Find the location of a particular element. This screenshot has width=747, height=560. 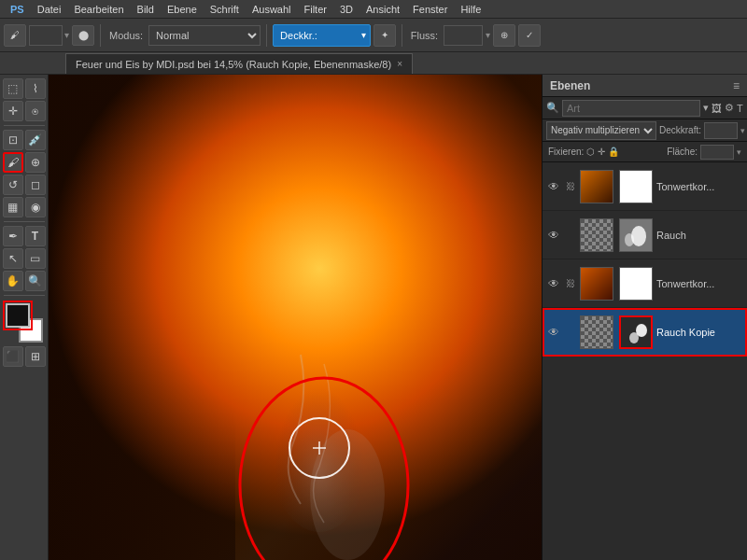

eyedropper-tool: 💉 is located at coordinates (35, 140).